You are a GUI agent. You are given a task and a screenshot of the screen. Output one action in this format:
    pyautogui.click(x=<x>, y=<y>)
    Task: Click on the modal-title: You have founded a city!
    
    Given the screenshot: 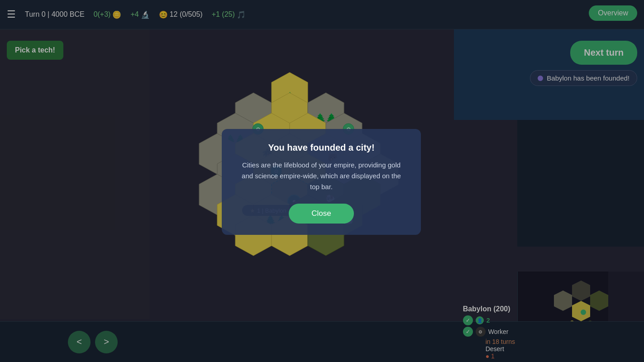 What is the action you would take?
    pyautogui.click(x=321, y=148)
    